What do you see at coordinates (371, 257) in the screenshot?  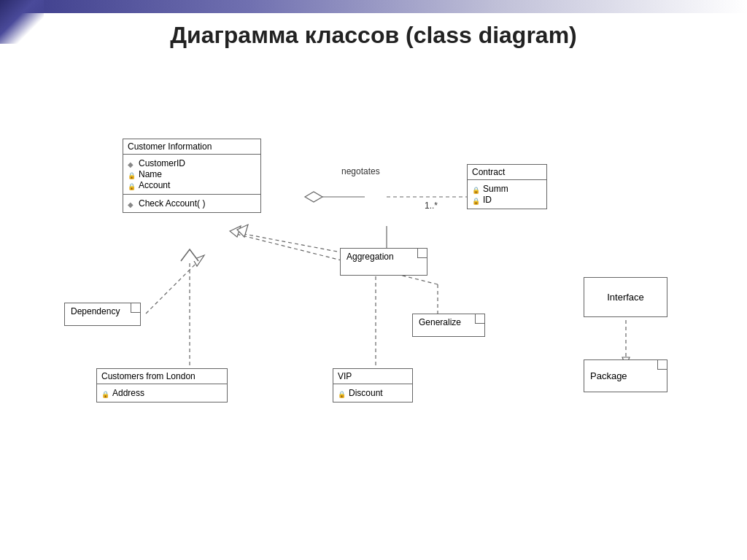 I see `aggregation-label: Aggregation` at bounding box center [371, 257].